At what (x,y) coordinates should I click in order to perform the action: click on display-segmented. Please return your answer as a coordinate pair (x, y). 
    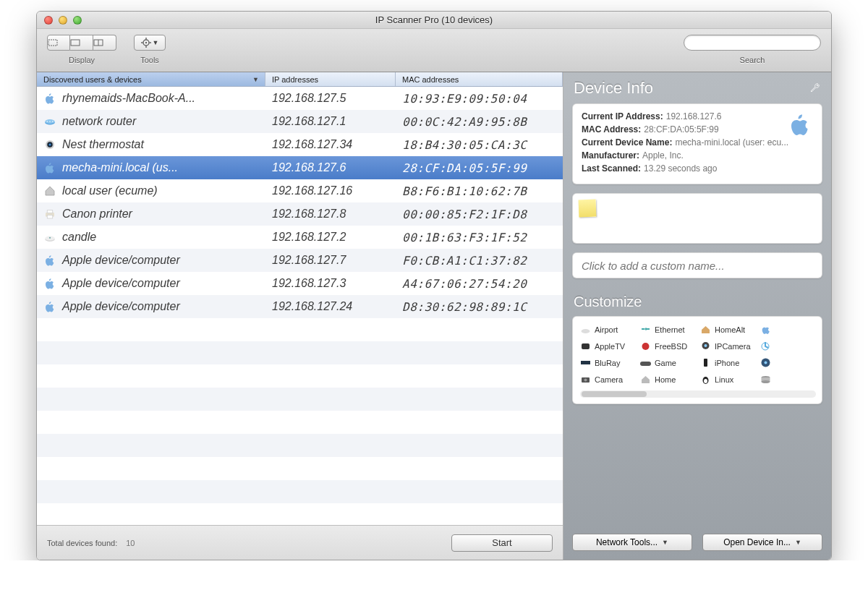
    Looking at the image, I should click on (82, 43).